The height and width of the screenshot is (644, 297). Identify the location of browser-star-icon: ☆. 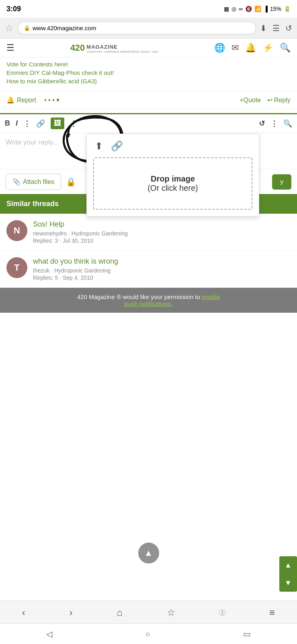
(9, 28).